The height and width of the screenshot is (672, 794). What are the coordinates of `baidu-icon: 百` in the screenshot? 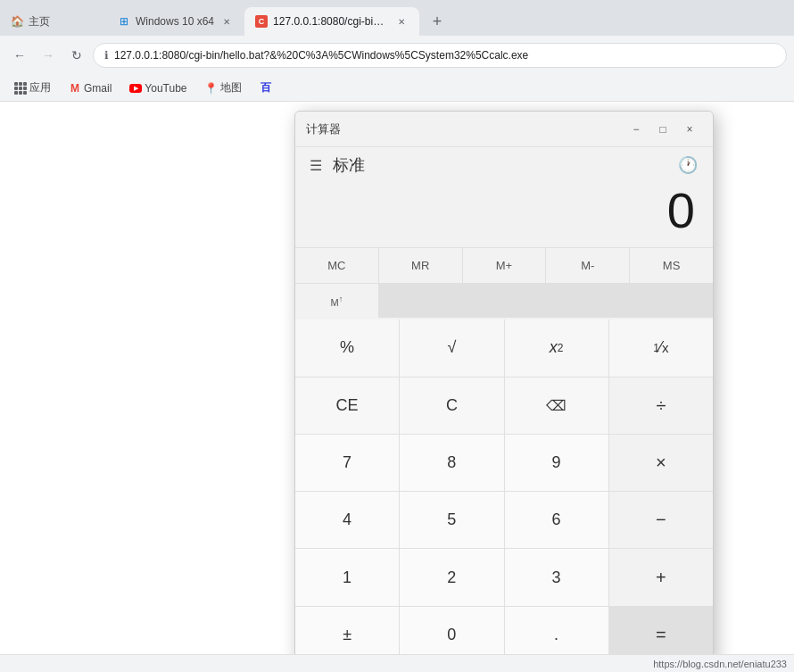 It's located at (266, 88).